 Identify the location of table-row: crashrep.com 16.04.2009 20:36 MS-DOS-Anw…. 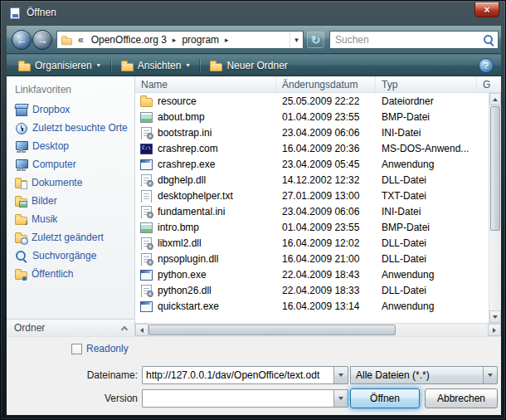
(312, 148).